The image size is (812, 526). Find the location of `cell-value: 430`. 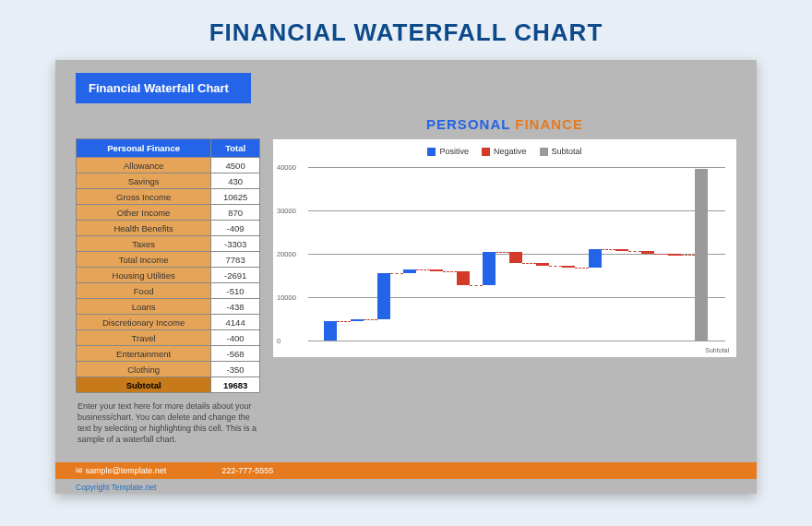

cell-value: 430 is located at coordinates (236, 181).